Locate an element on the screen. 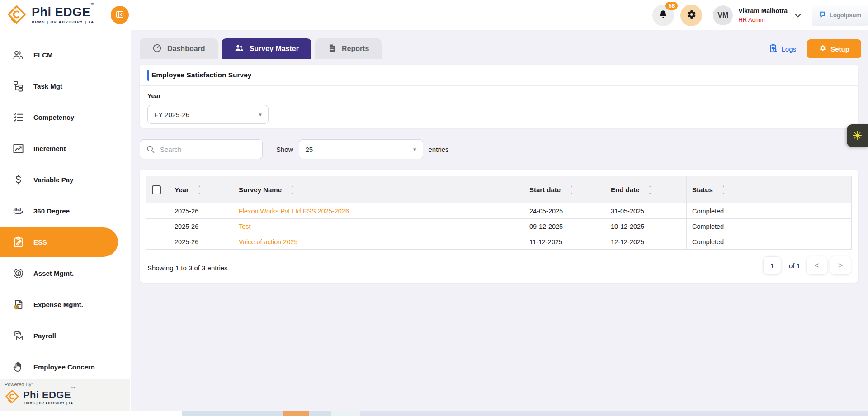  column-header-year: Year▲▼ is located at coordinates (201, 190).